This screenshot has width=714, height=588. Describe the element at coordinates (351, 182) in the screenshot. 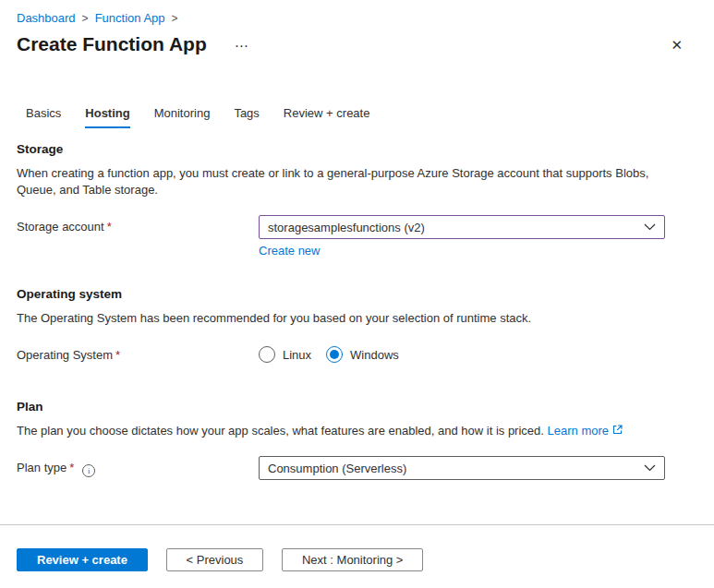

I see `storage-description: When creating a function app, you must c…` at that location.